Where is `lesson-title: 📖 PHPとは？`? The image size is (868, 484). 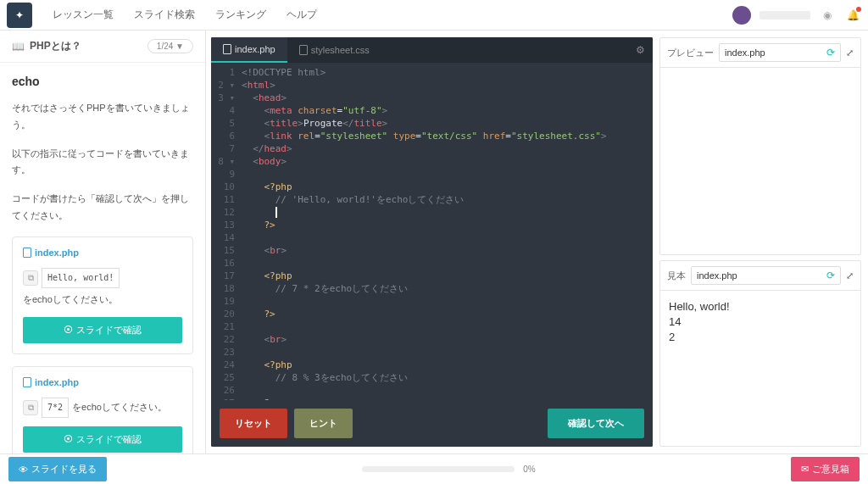 lesson-title: 📖 PHPとは？ is located at coordinates (47, 46).